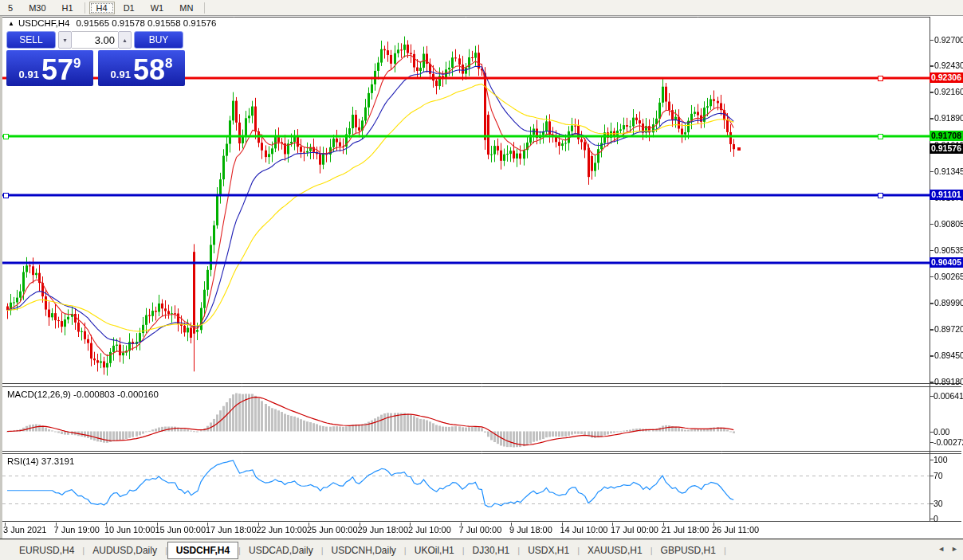 The height and width of the screenshot is (560, 963). Describe the element at coordinates (25, 530) in the screenshot. I see `time-tick-label: 3 Jun 2021` at that location.